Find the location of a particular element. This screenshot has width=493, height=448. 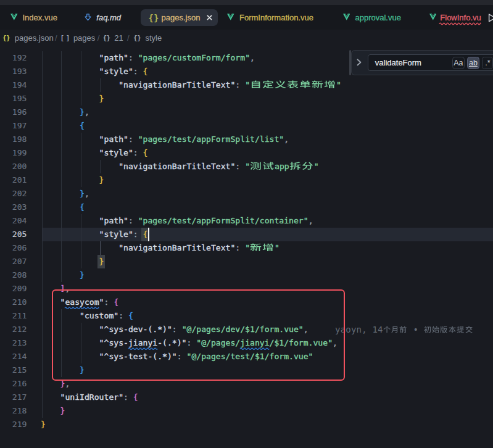

toggle-replace-chevron-icon is located at coordinates (359, 62).